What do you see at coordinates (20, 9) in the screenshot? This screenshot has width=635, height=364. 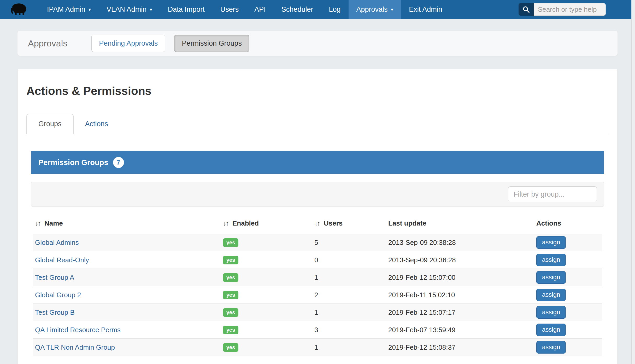 I see `mammoth-logo-icon` at bounding box center [20, 9].